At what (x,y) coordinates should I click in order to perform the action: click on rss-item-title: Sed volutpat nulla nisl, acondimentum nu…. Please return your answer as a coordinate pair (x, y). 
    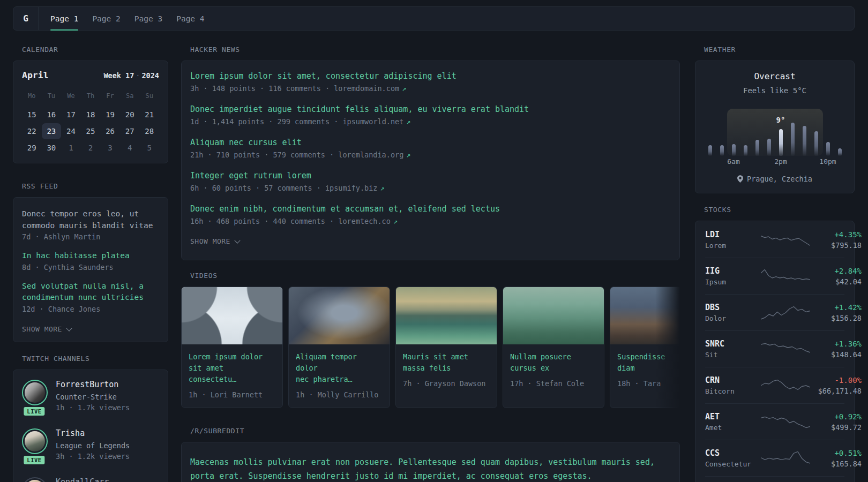
    Looking at the image, I should click on (91, 292).